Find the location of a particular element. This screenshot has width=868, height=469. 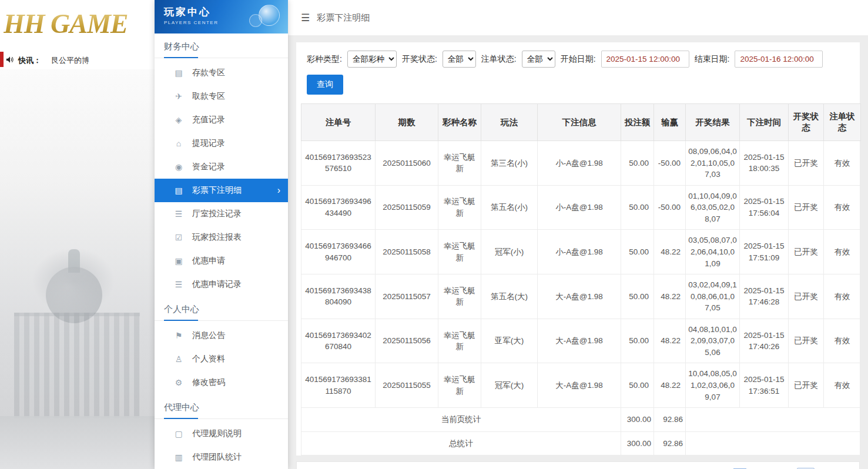

table-cell: 20250115056 is located at coordinates (407, 341).